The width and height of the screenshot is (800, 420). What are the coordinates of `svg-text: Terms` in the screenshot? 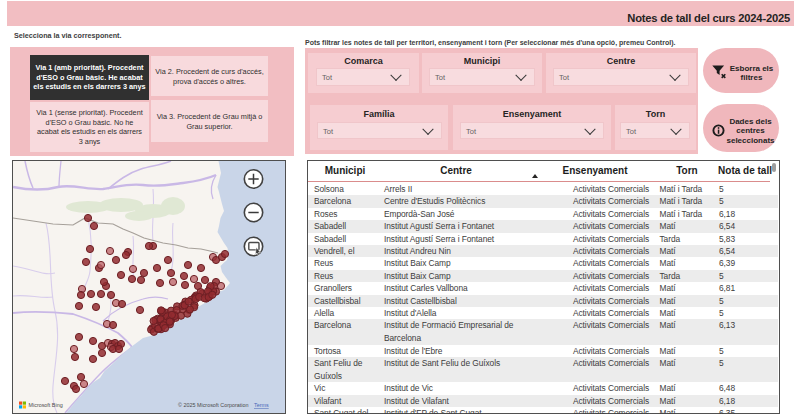 It's located at (262, 405).